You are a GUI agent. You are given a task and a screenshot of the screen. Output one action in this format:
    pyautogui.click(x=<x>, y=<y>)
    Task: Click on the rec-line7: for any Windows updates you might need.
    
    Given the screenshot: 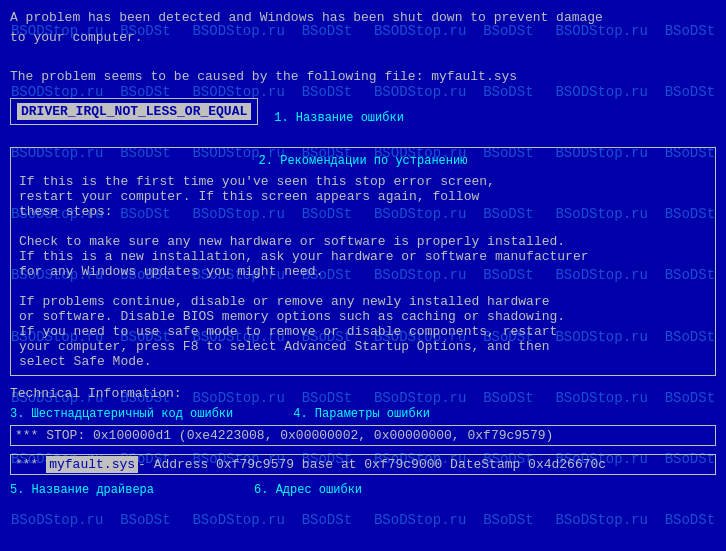 What is the action you would take?
    pyautogui.click(x=363, y=272)
    